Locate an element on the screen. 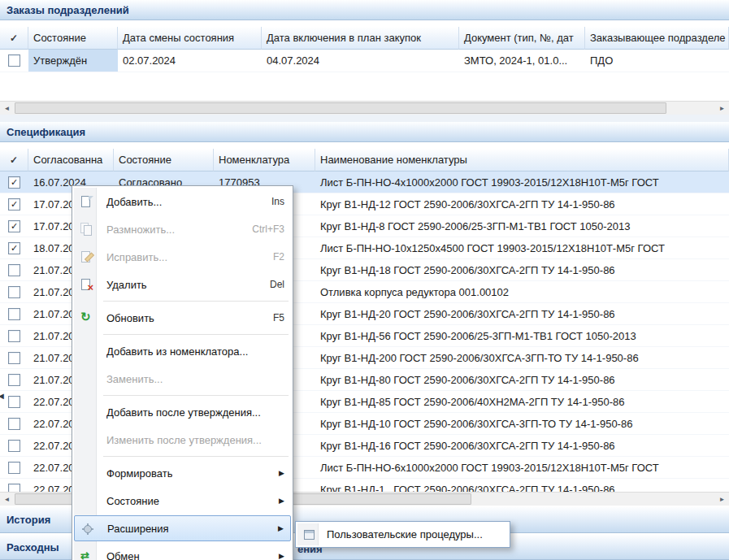 The width and height of the screenshot is (729, 560). menu-item-delete: УдалитьDel is located at coordinates (182, 284).